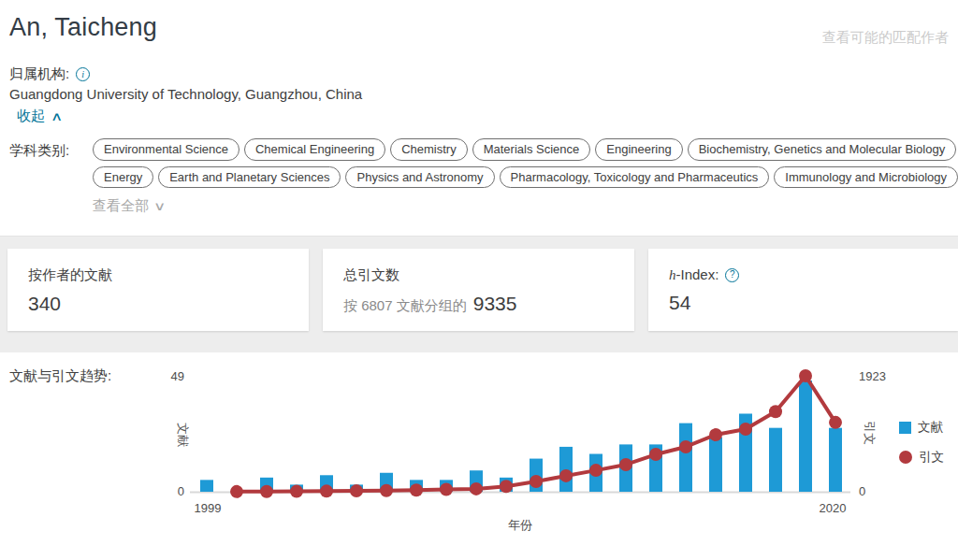  What do you see at coordinates (885, 37) in the screenshot?
I see `potential-author-matches-link: 查看可能的匹配作者` at bounding box center [885, 37].